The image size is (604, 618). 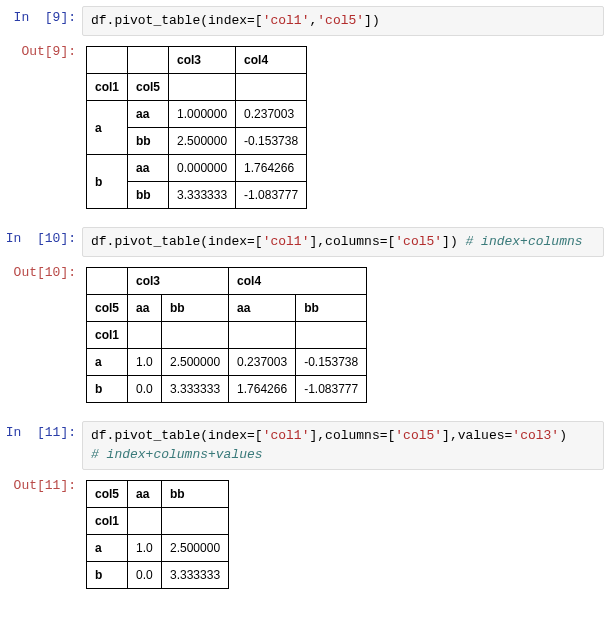 I want to click on table-row: a 1.0 2.500000 0.237003 -0.153738, so click(x=227, y=362).